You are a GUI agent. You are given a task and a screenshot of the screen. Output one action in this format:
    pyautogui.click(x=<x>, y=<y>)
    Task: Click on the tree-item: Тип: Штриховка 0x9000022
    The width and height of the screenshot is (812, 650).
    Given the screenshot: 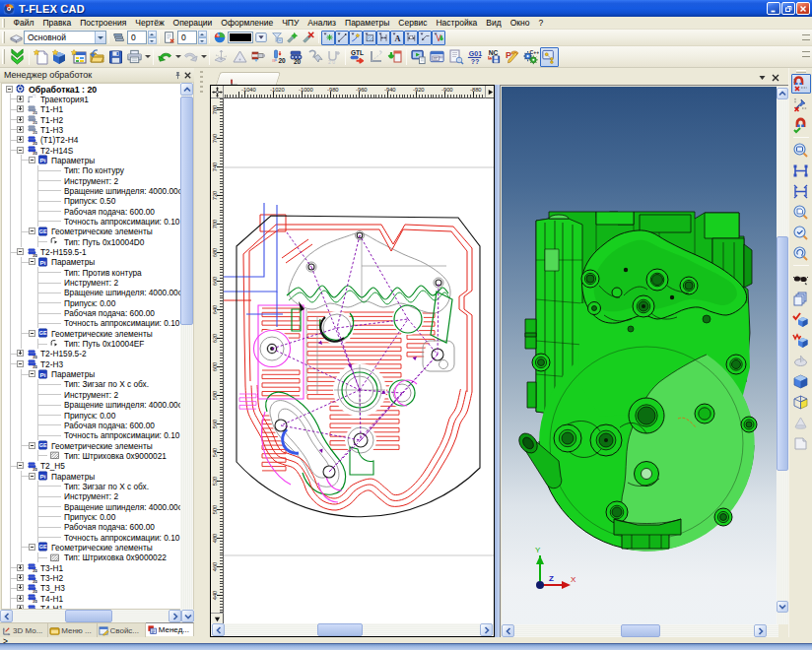 What is the action you would take?
    pyautogui.click(x=91, y=557)
    